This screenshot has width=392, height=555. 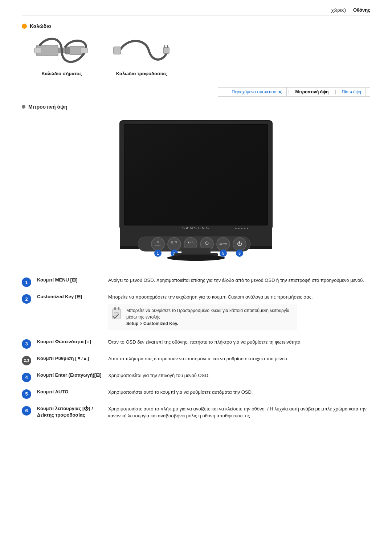 What do you see at coordinates (70, 358) in the screenshot?
I see `button-23-name-col: Κουμπί Ρύθμιση [▼/▲]` at bounding box center [70, 358].